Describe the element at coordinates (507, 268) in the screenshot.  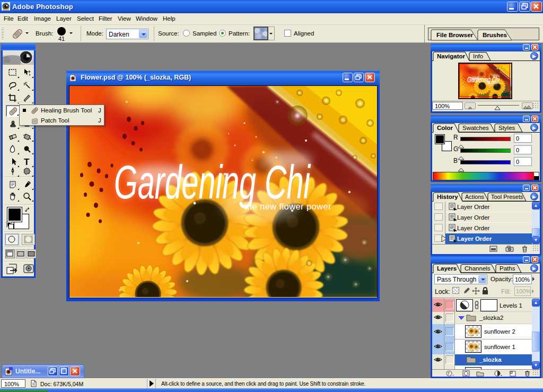
I see `svg-text: Paths` at that location.